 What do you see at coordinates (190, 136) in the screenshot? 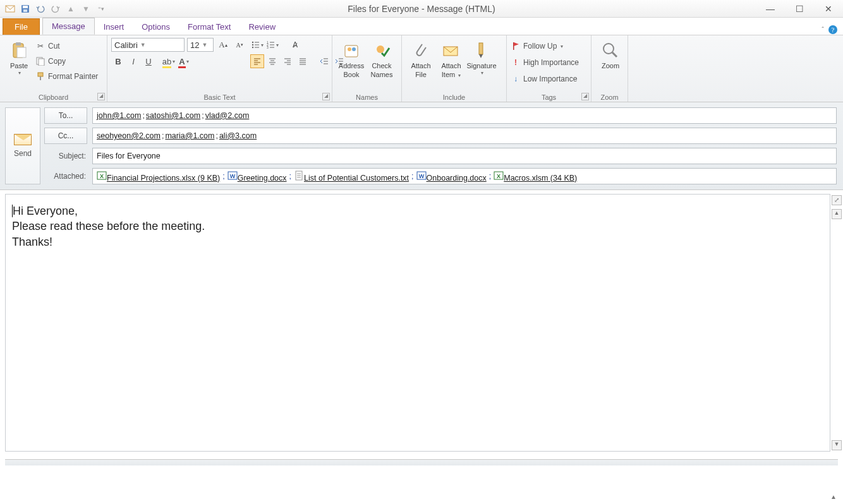
I see `recipient-address: maria@1.com` at bounding box center [190, 136].